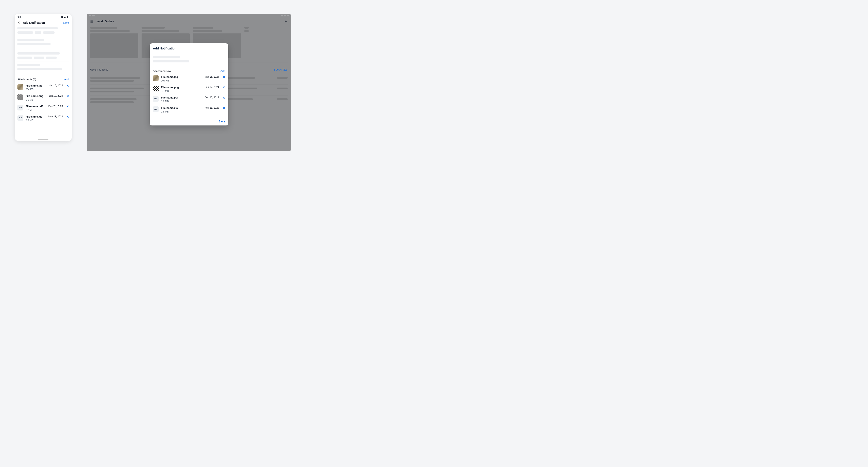 The width and height of the screenshot is (868, 467). I want to click on battery-icon, so click(68, 18).